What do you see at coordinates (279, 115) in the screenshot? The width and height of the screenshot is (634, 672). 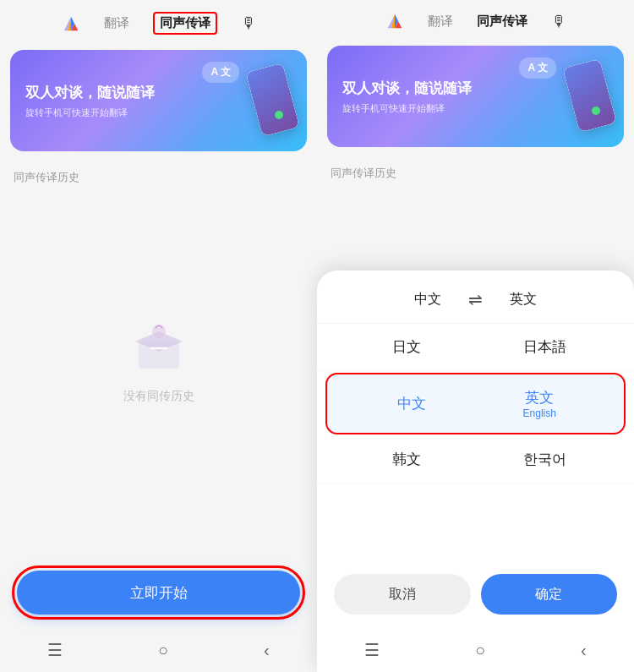 I see `left-phone-dot` at bounding box center [279, 115].